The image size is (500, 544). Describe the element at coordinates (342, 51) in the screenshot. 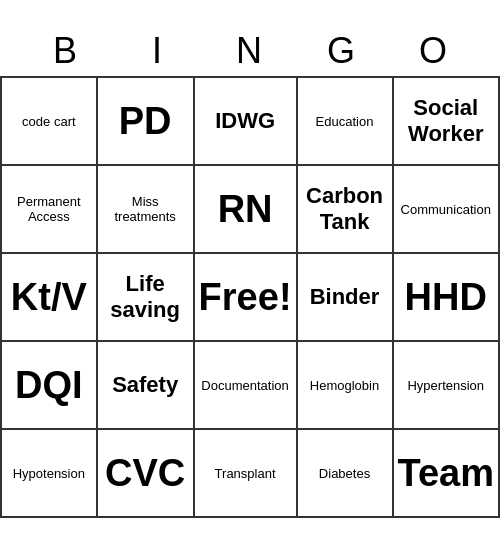

I see `header-letter-G: G` at that location.